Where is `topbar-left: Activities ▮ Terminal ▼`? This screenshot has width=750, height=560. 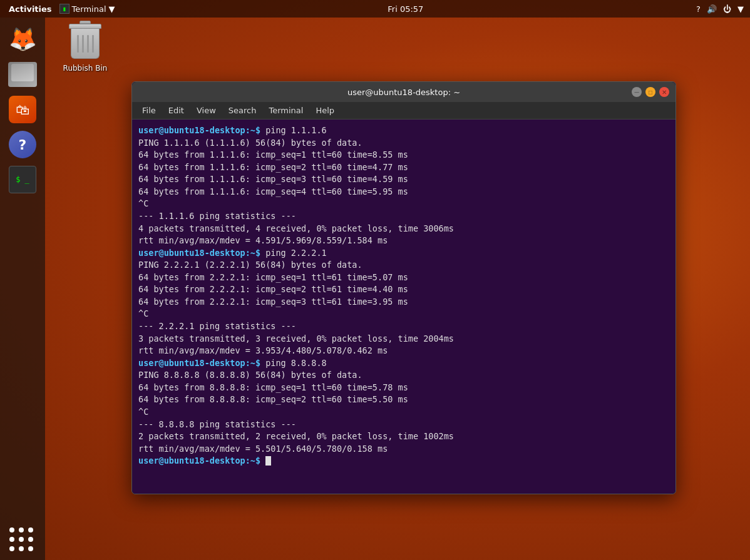 topbar-left: Activities ▮ Terminal ▼ is located at coordinates (61, 9).